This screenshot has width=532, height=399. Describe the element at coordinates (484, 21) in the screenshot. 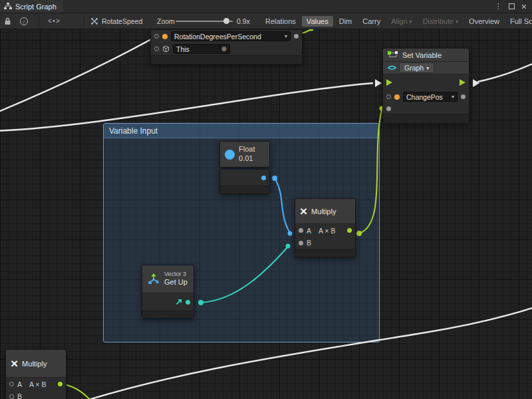

I see `overview-button: Overview` at that location.